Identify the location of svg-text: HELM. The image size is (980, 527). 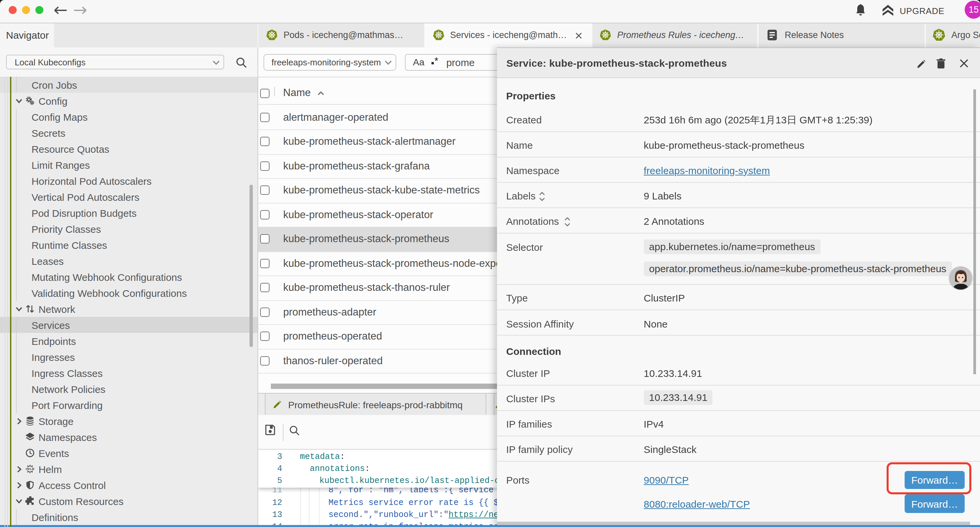
(30, 470).